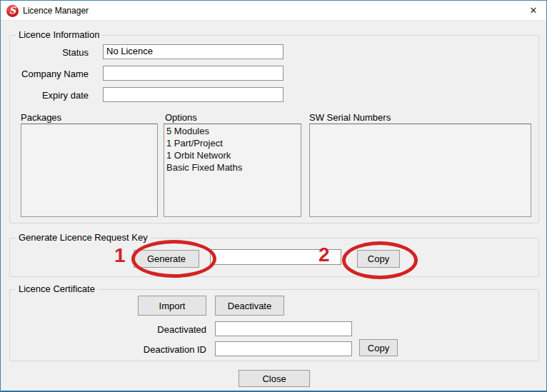 The height and width of the screenshot is (392, 547). Describe the element at coordinates (172, 306) in the screenshot. I see `import-button: Import` at that location.